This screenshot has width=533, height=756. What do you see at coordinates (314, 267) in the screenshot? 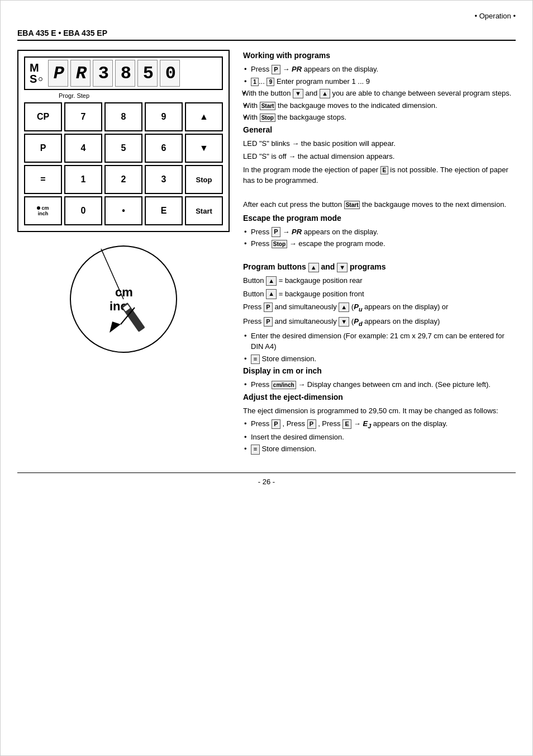
I see `up-prog-btn: ▲` at bounding box center [314, 267].